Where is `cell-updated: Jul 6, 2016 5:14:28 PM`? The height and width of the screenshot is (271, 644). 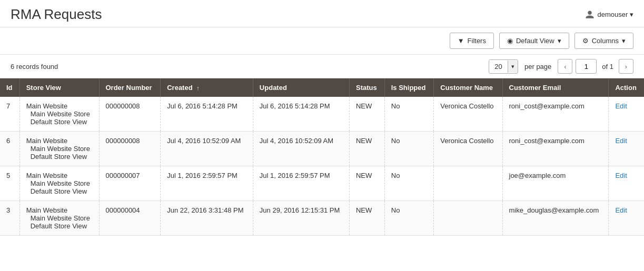 cell-updated: Jul 6, 2016 5:14:28 PM is located at coordinates (301, 114).